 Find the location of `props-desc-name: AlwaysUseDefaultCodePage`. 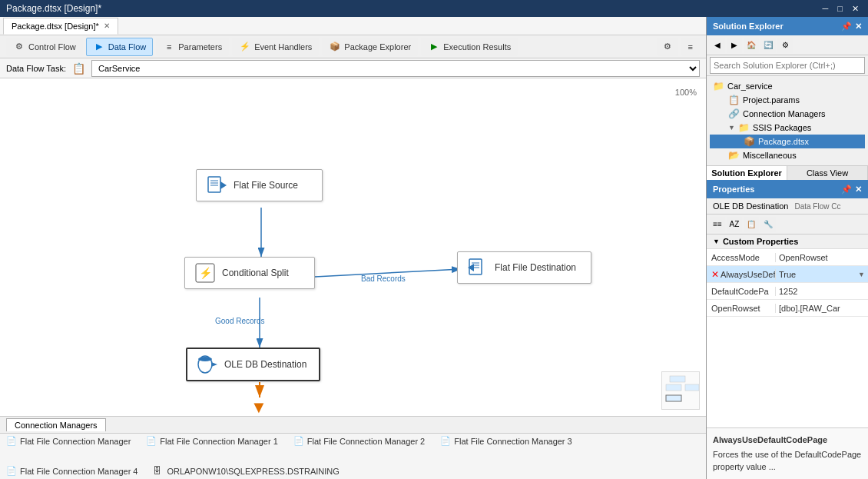

props-desc-name: AlwaysUseDefaultCodePage is located at coordinates (787, 440).